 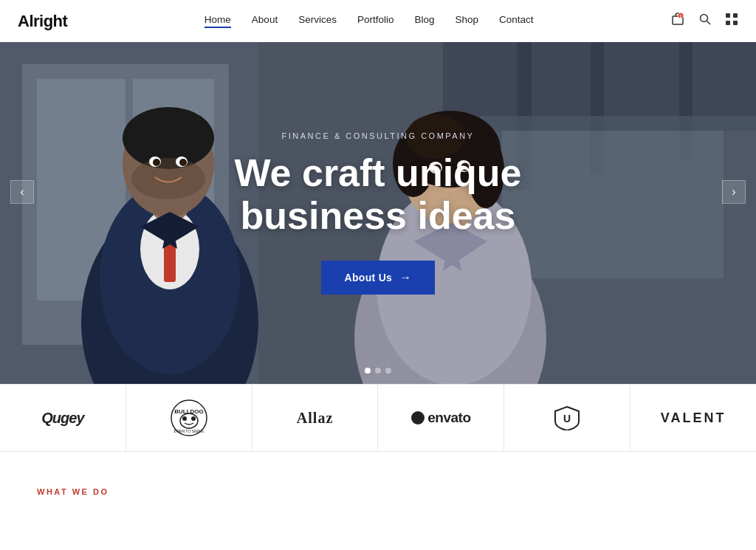 What do you see at coordinates (376, 21) in the screenshot?
I see `nav-portfolio: Portfolio` at bounding box center [376, 21].